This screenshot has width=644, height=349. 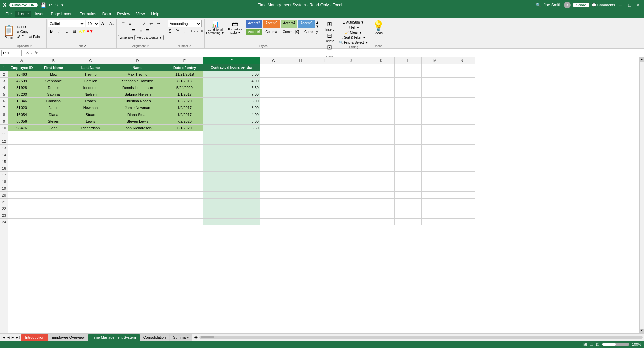 I want to click on cell-G23, so click(x=274, y=215).